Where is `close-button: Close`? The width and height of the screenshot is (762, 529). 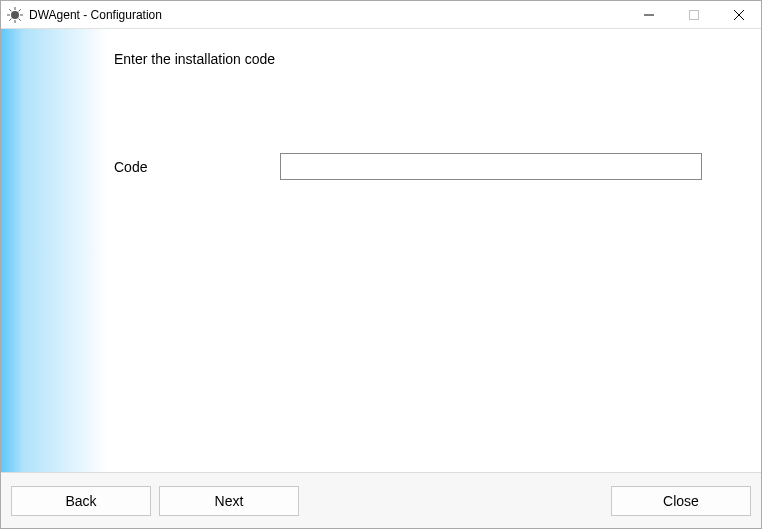
close-button: Close is located at coordinates (681, 501).